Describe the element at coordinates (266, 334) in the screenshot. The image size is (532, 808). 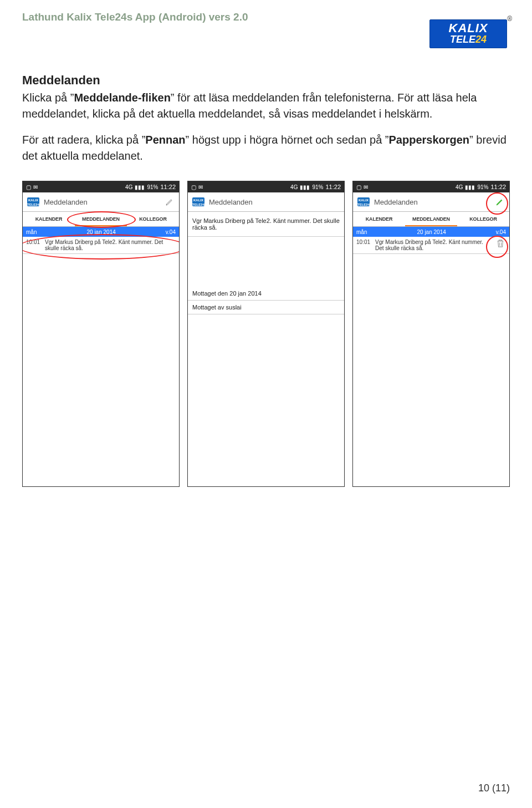
I see `screenshot-2: ▢ ✉ 4G ▮▮▮ 91% 11:22 KALIXTELE24 Meddela…` at that location.